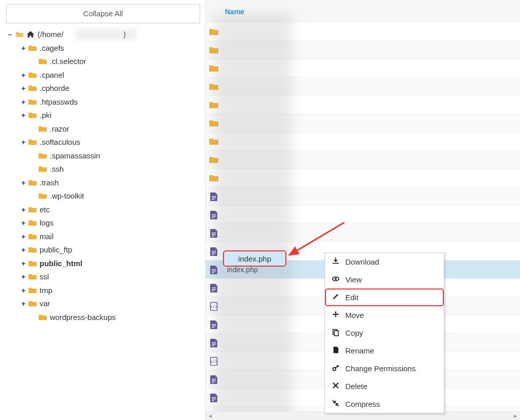  What do you see at coordinates (47, 223) in the screenshot?
I see `tree-item-label: logs` at bounding box center [47, 223].